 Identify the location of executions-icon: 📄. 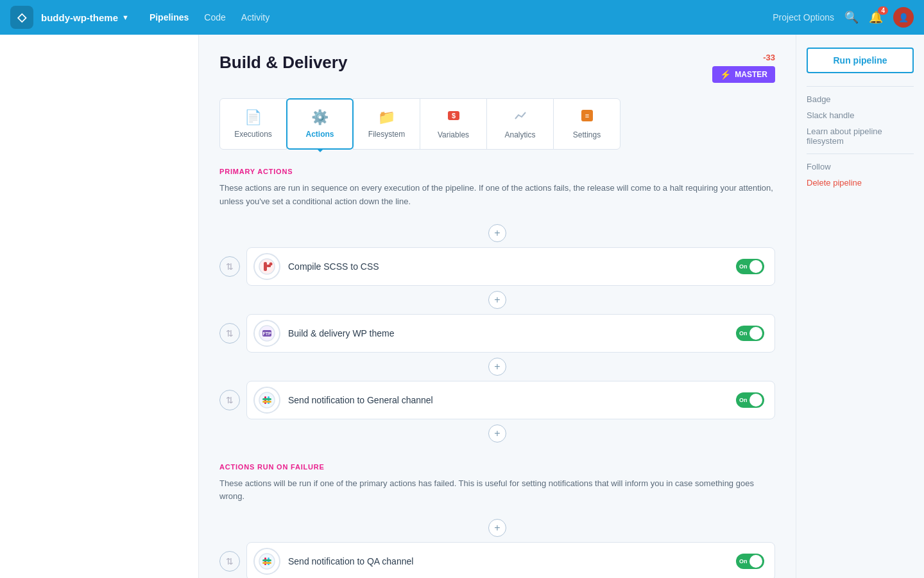
(253, 118).